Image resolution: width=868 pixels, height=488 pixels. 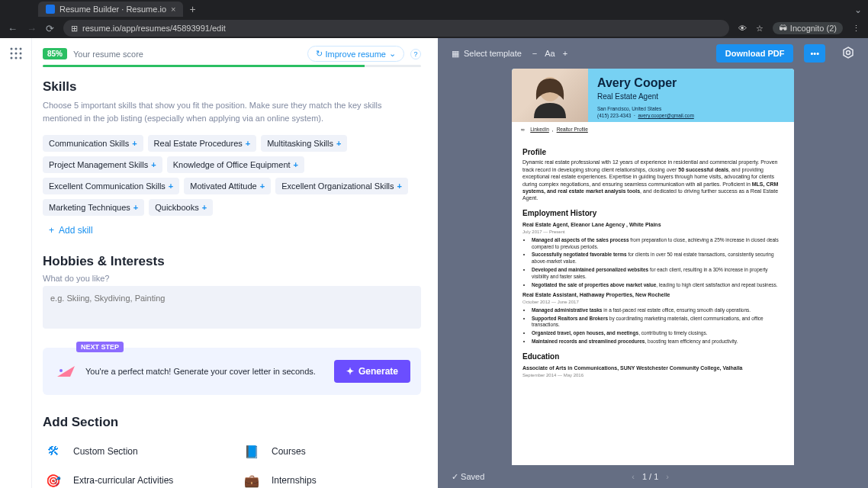 What do you see at coordinates (32, 29) in the screenshot?
I see `forward-icon: →` at bounding box center [32, 29].